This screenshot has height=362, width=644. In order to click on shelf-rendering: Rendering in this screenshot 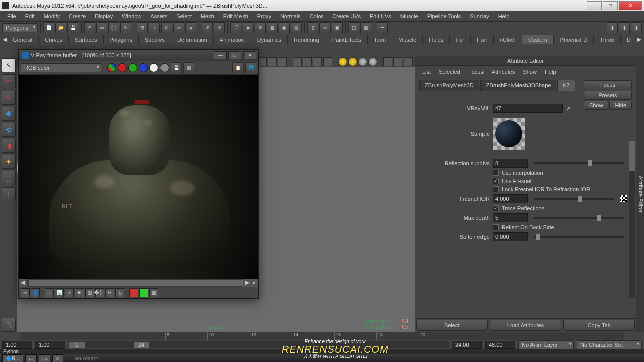, I will do `click(307, 40)`.